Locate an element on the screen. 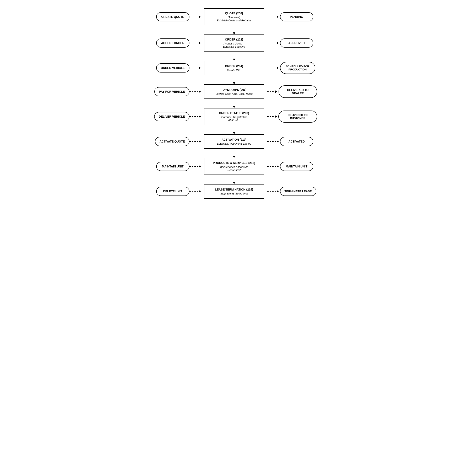  center-area-3: ORDER (204) Create P.O. is located at coordinates (234, 68).